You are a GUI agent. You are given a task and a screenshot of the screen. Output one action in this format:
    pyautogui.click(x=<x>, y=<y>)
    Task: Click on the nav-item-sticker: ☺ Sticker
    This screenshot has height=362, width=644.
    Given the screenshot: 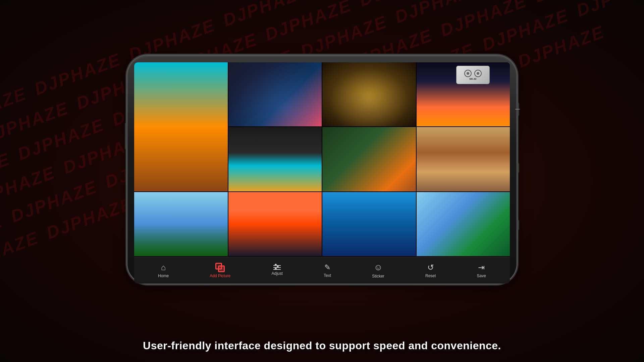 What is the action you would take?
    pyautogui.click(x=378, y=270)
    